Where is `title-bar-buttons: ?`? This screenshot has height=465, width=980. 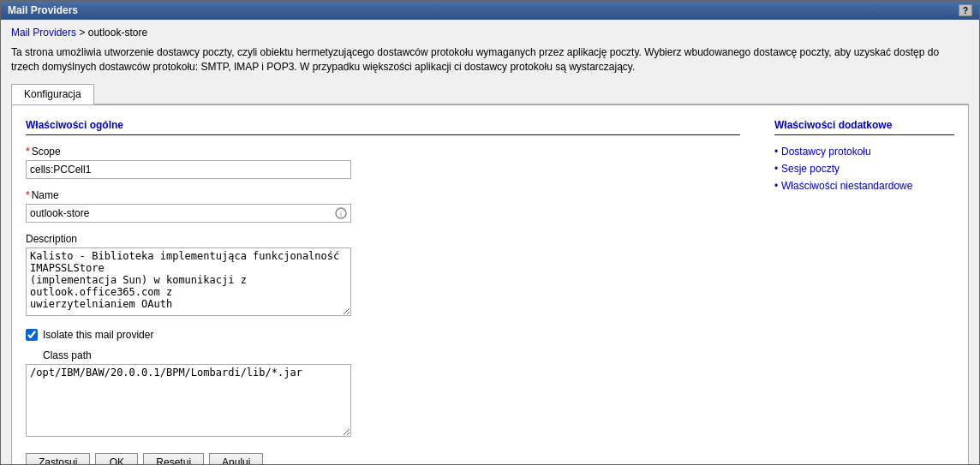
title-bar-buttons: ? is located at coordinates (965, 10).